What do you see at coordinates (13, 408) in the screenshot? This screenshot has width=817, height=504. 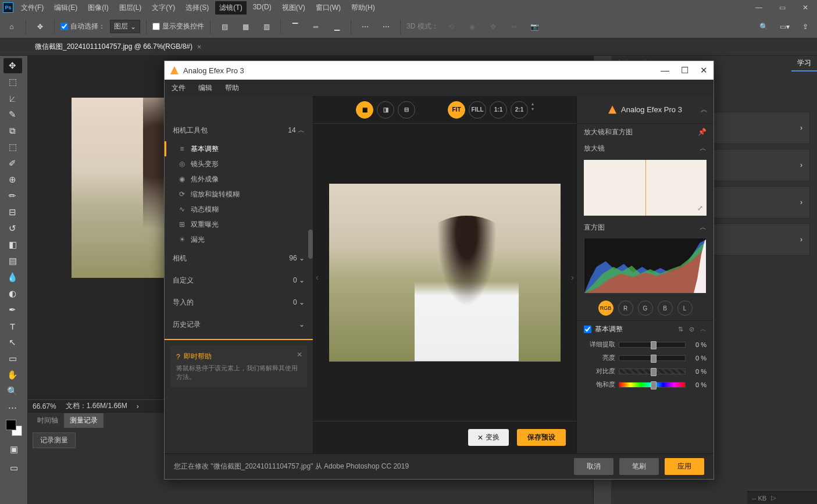 I see `edit-toolbar: ⋯` at bounding box center [13, 408].